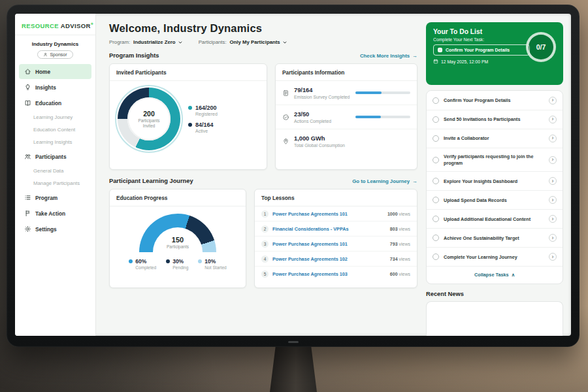 This screenshot has height=392, width=588. I want to click on sidebar-item-participants: Participants, so click(55, 157).